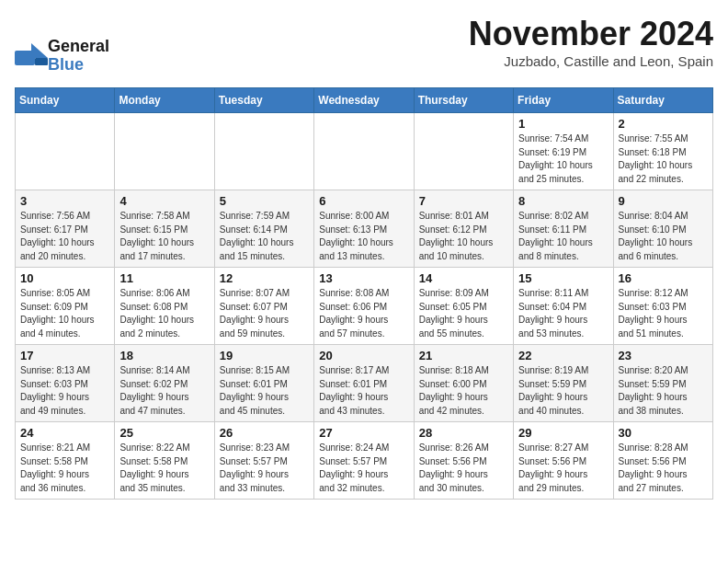  I want to click on day-number: 1, so click(563, 123).